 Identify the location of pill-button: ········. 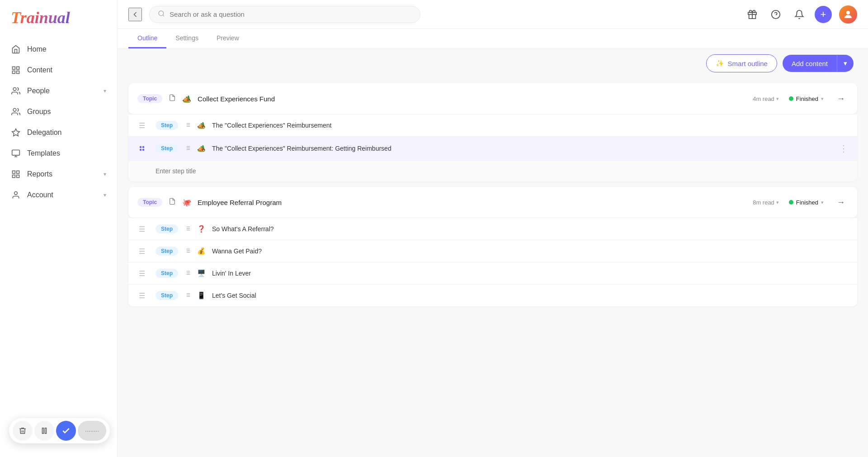
(92, 431).